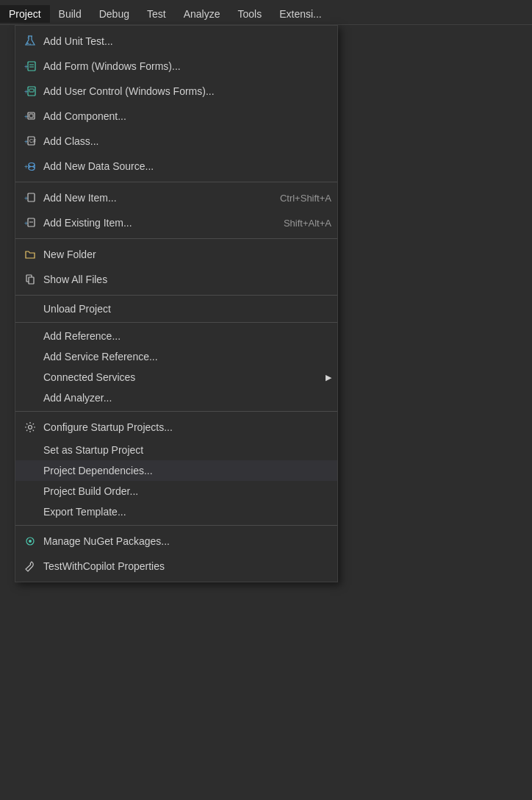 This screenshot has height=800, width=532. What do you see at coordinates (187, 309) in the screenshot?
I see `unload-project-label: Unload Project` at bounding box center [187, 309].